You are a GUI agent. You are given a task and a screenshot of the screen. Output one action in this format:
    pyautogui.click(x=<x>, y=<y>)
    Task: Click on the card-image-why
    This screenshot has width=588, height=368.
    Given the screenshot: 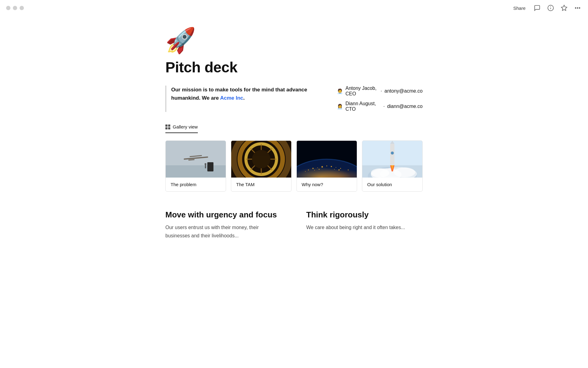 What is the action you would take?
    pyautogui.click(x=327, y=159)
    